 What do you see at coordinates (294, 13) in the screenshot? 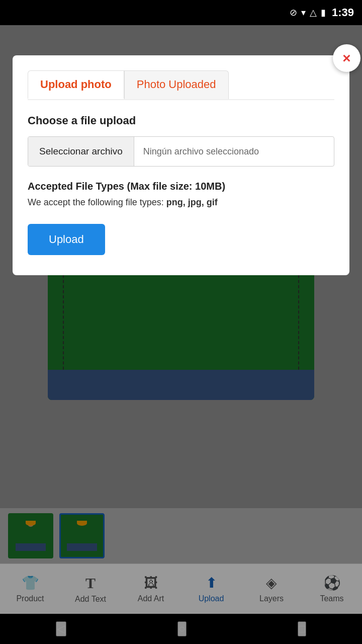
I see `prohibited-icon: ⊘` at bounding box center [294, 13].